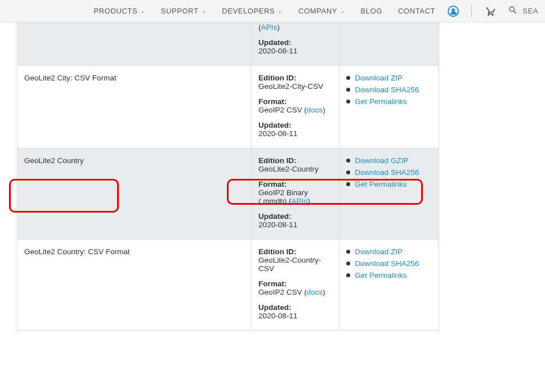 The height and width of the screenshot is (392, 545). Describe the element at coordinates (523, 11) in the screenshot. I see `search-area: SEA` at that location.